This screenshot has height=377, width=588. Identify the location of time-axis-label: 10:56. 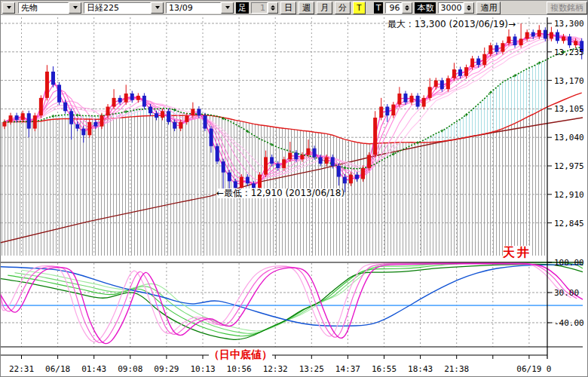
(240, 369).